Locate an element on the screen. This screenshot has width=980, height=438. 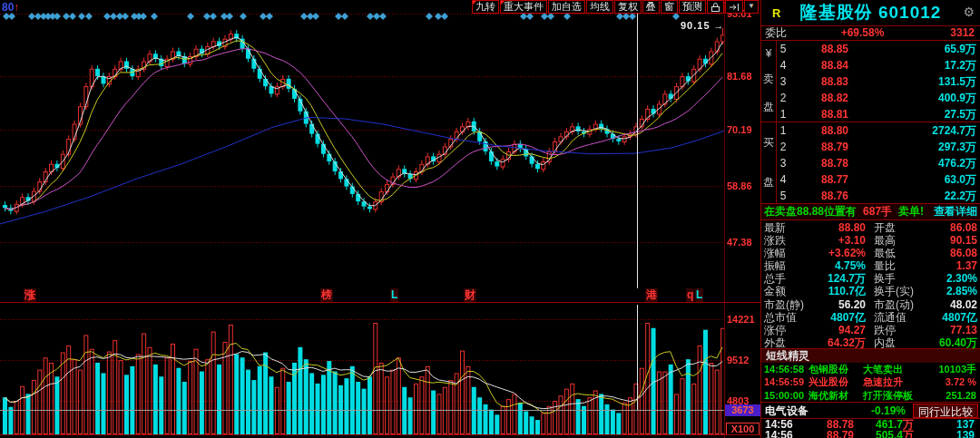
sell-queue-row: 488.8417.2万 is located at coordinates (878, 65).